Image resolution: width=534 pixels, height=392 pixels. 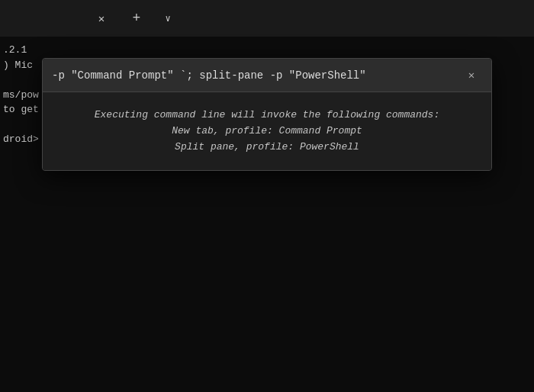 What do you see at coordinates (101, 18) in the screenshot?
I see `close-tab-button: ✕` at bounding box center [101, 18].